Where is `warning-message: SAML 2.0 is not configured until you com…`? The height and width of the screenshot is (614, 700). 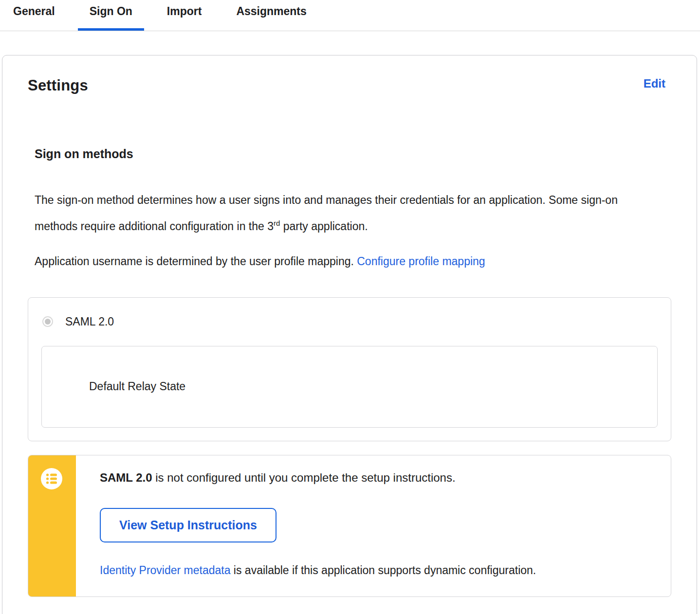
warning-message: SAML 2.0 is not configured until you com… is located at coordinates (376, 478).